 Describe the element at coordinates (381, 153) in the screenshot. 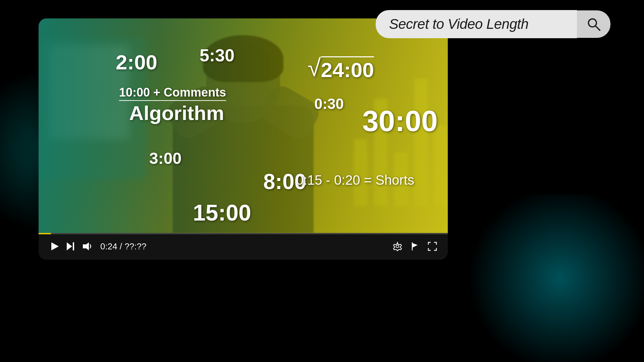

I see `bar2` at that location.